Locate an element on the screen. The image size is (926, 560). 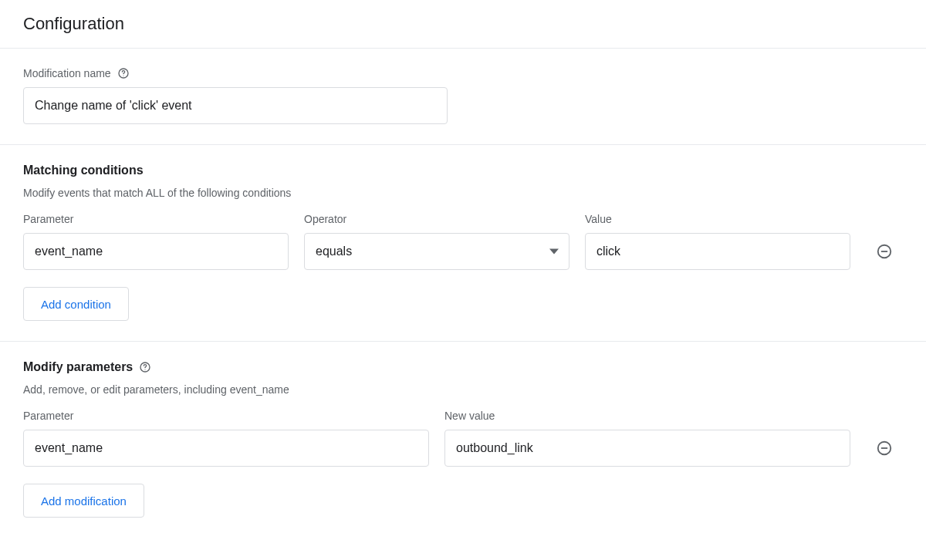
add-condition-button: Add condition is located at coordinates (76, 304).